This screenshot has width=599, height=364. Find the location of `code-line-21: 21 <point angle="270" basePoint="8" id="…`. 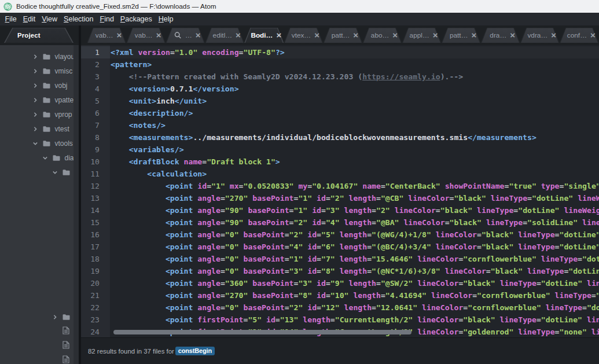

code-line-21: 21 <point angle="270" basePoint="8" id="… is located at coordinates (340, 295).